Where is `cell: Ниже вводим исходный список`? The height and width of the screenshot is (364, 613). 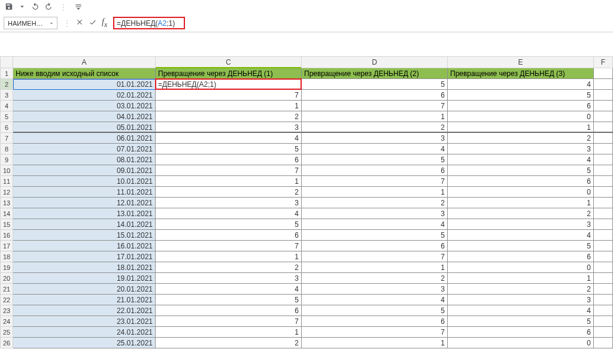
cell: Ниже вводим исходный список is located at coordinates (84, 74).